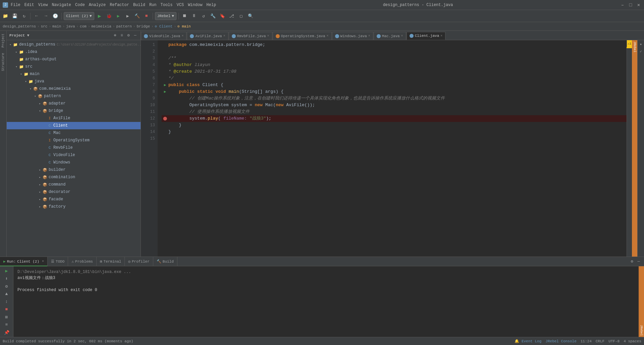 This screenshot has height=345, width=644. Describe the element at coordinates (153, 5) in the screenshot. I see `menu-run: Run` at that location.